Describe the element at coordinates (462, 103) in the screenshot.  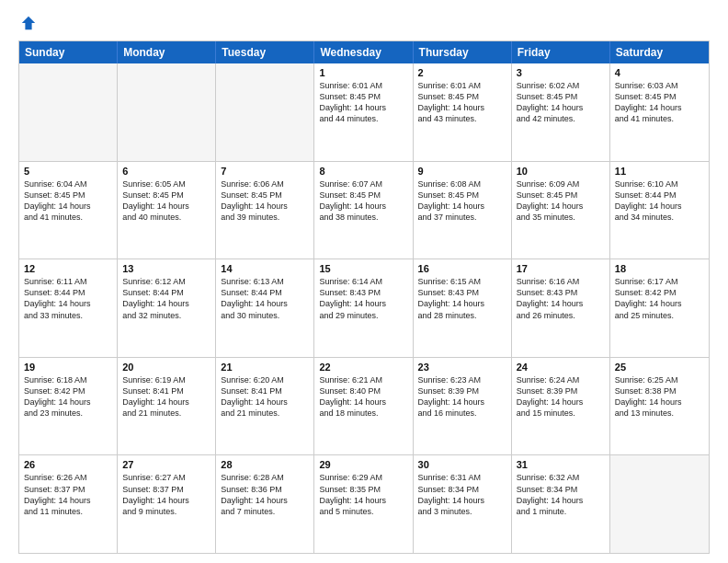
I see `day-info: Sunrise: 6:01 AM Sunset: 8:45 PM Dayligh…` at that location.